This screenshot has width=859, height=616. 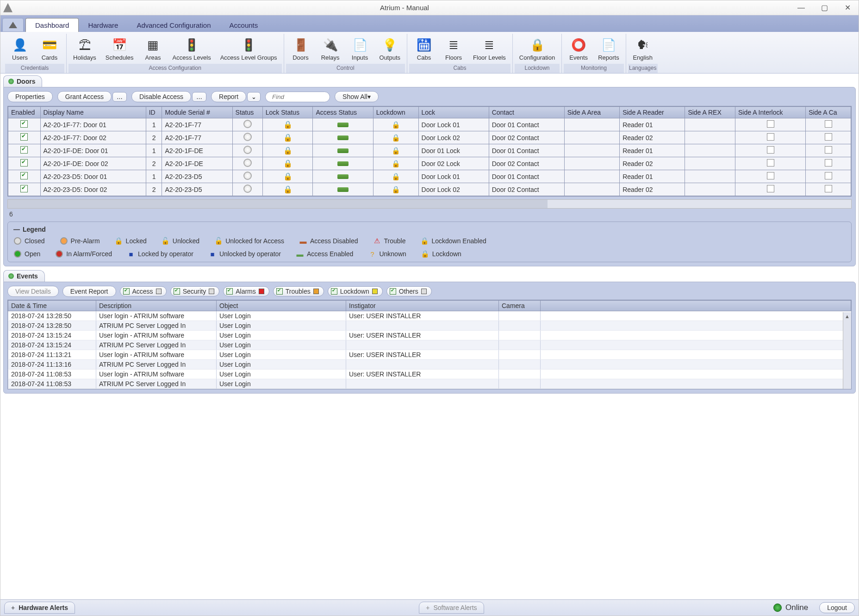 I want to click on ribbon-cards: 💳Cards, so click(x=50, y=49).